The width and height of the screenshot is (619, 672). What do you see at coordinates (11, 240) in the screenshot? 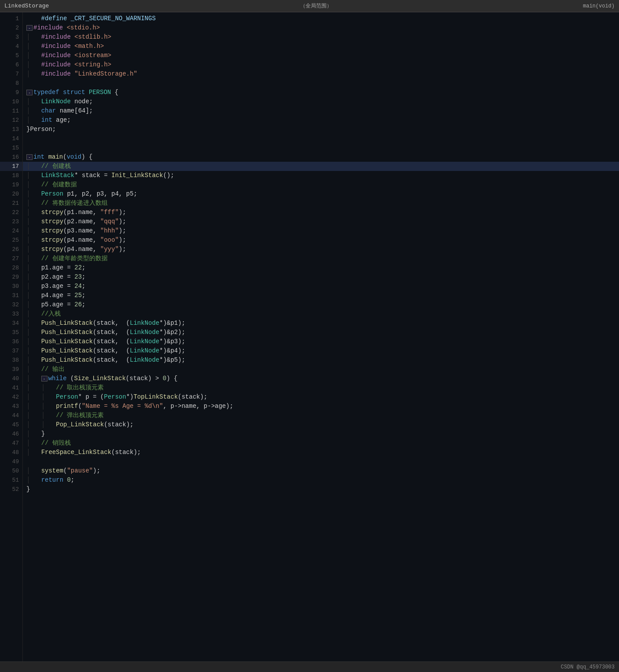
I see `line-number: 25` at bounding box center [11, 240].